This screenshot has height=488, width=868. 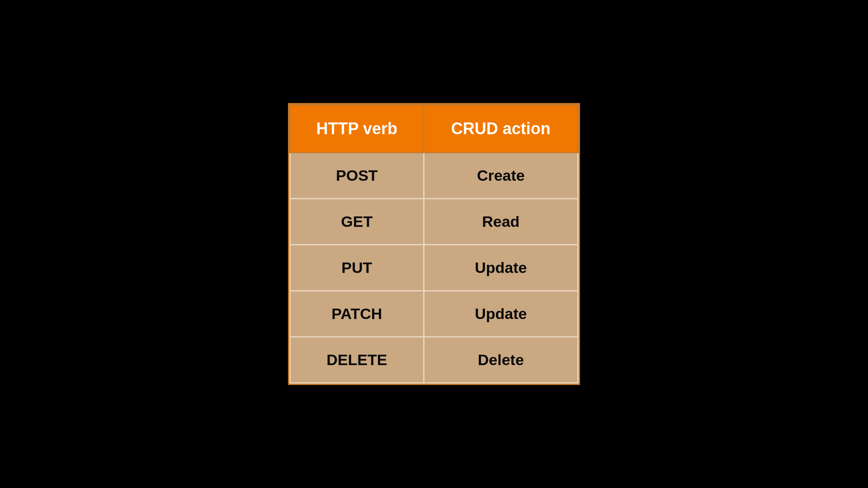 What do you see at coordinates (357, 314) in the screenshot?
I see `http-verb-cell: PATCH` at bounding box center [357, 314].